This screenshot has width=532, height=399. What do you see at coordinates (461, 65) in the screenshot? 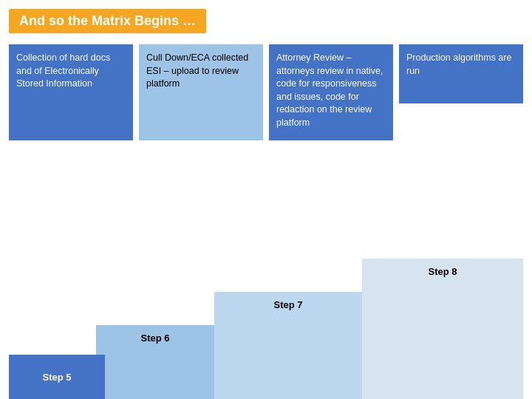
I see `production-text: Production algorithms are run` at bounding box center [461, 65].